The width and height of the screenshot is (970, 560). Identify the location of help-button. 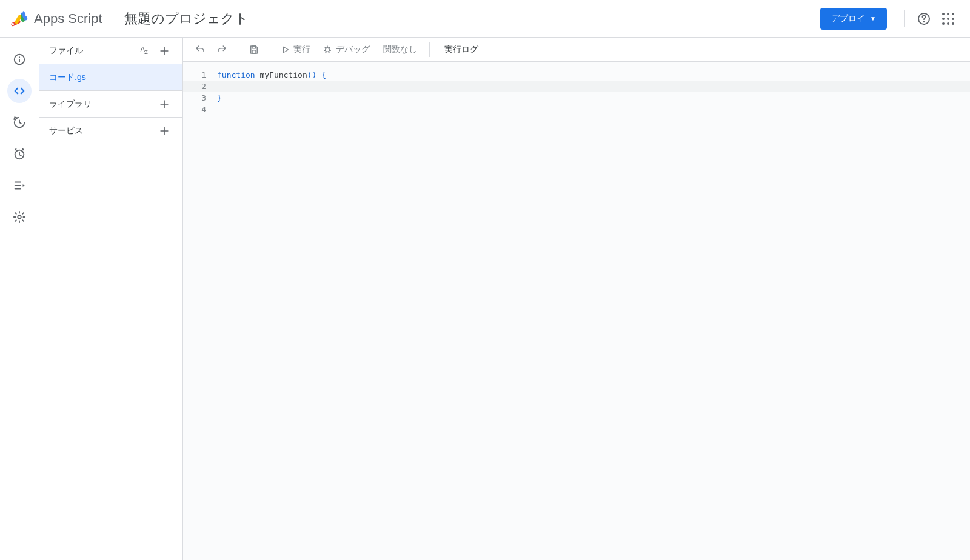
(924, 19).